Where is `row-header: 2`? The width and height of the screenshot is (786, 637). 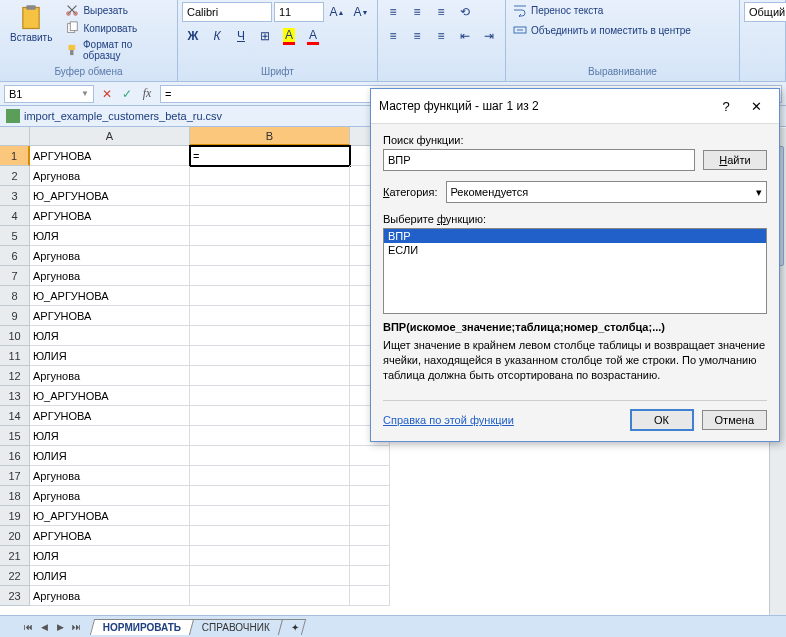 row-header: 2 is located at coordinates (15, 176).